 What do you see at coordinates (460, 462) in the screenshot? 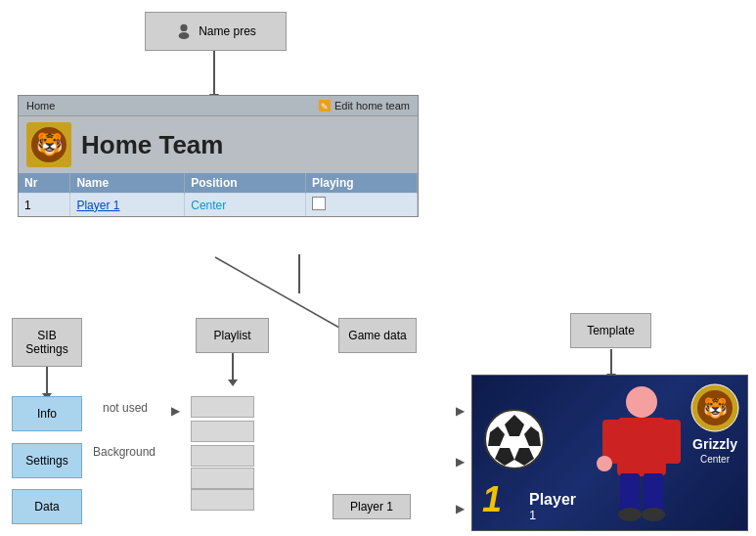
I see `arrow-right-3: ▶` at bounding box center [460, 462].